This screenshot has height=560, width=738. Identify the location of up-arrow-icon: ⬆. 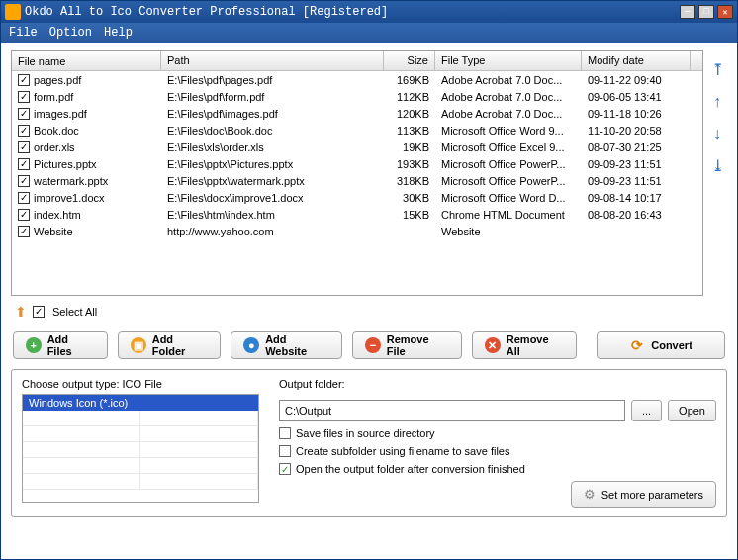
(21, 312).